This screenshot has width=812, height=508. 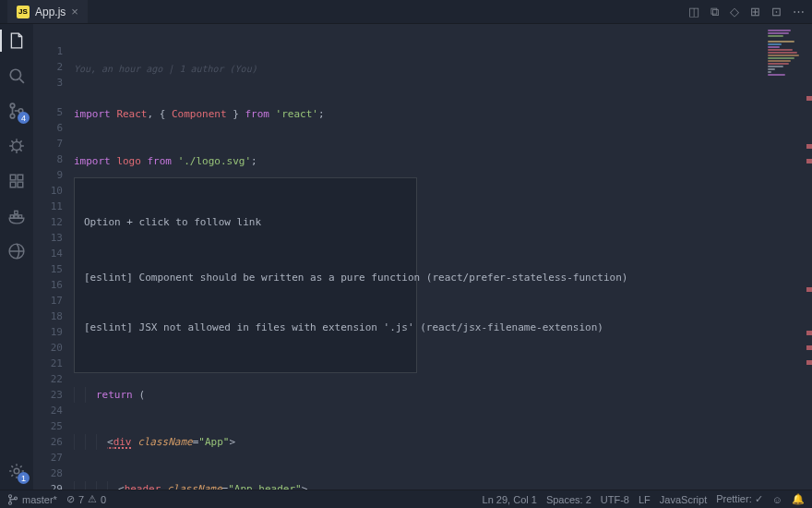 I want to click on gutter: 123 567891011121314151617181920212223242…, so click(x=54, y=257).